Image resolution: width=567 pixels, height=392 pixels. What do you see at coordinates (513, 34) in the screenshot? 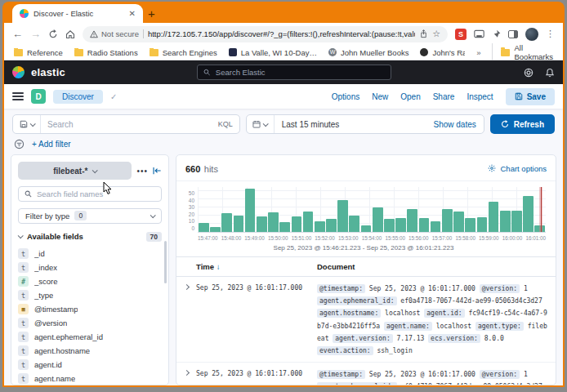
I see `side-panel-icon` at bounding box center [513, 34].